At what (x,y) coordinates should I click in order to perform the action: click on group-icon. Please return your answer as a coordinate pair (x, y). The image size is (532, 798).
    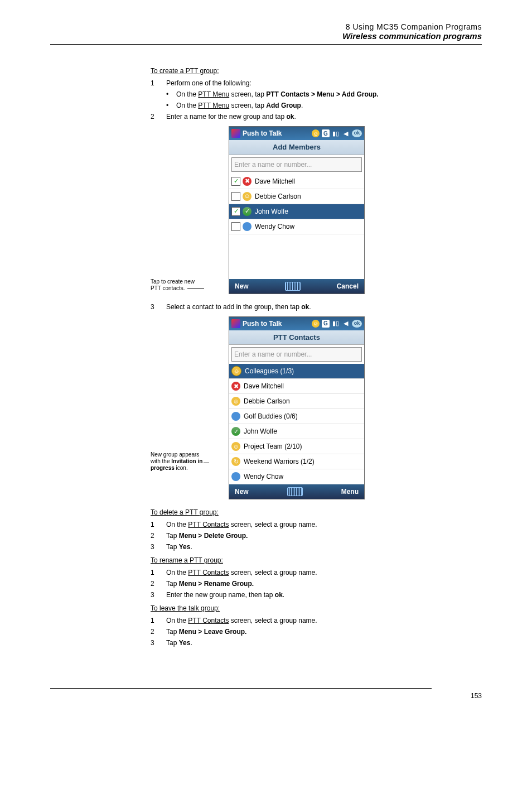
    Looking at the image, I should click on (236, 416).